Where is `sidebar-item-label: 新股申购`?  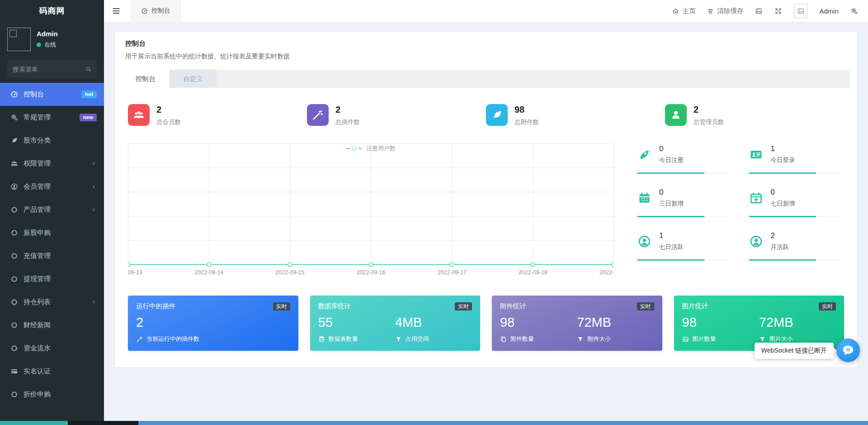
sidebar-item-label: 新股申购 is located at coordinates (37, 233).